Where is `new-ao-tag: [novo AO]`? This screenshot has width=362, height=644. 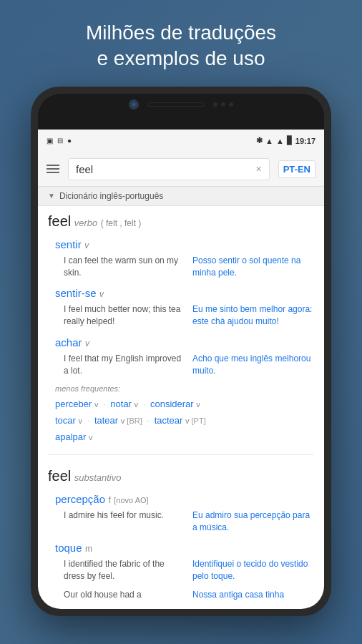
new-ao-tag: [novo AO] is located at coordinates (131, 500).